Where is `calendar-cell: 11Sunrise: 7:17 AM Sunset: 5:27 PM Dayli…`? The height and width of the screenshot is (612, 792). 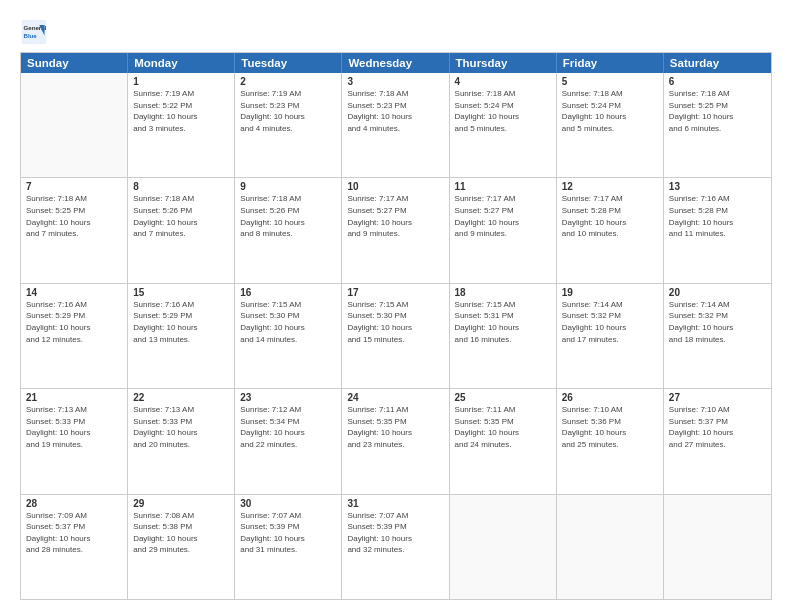
calendar-cell: 11Sunrise: 7:17 AM Sunset: 5:27 PM Dayli… is located at coordinates (504, 230).